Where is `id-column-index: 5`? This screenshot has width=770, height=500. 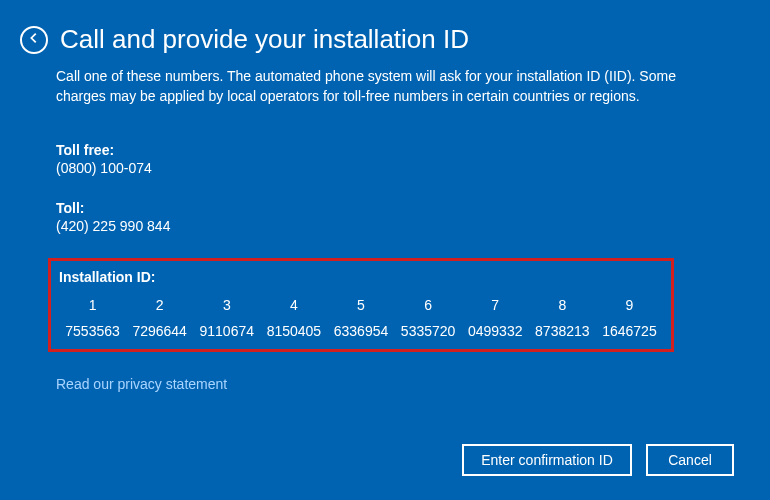
id-column-index: 5 is located at coordinates (360, 305).